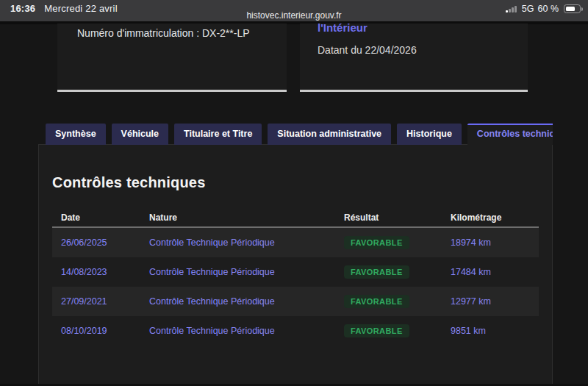 This screenshot has height=386, width=588. I want to click on table-row: 08/10/2019 Contrôle Technique Périodique…, so click(295, 331).